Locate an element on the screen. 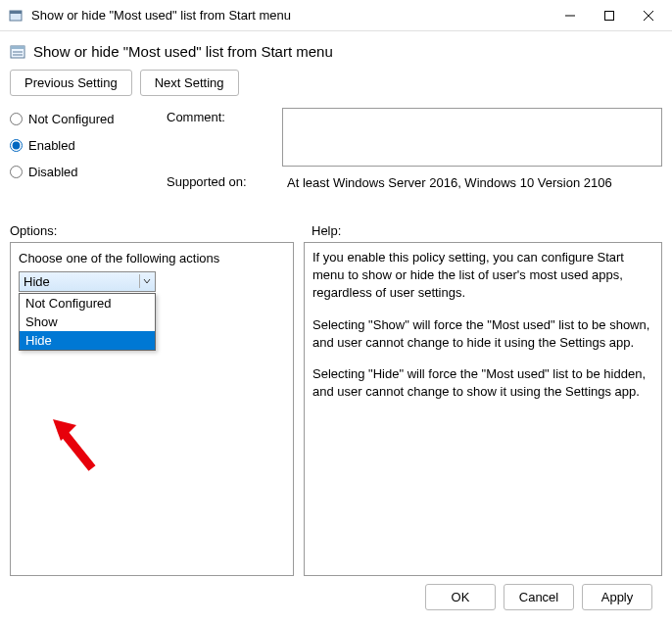 This screenshot has width=672, height=626. dropdown-item-show: Show is located at coordinates (87, 321).